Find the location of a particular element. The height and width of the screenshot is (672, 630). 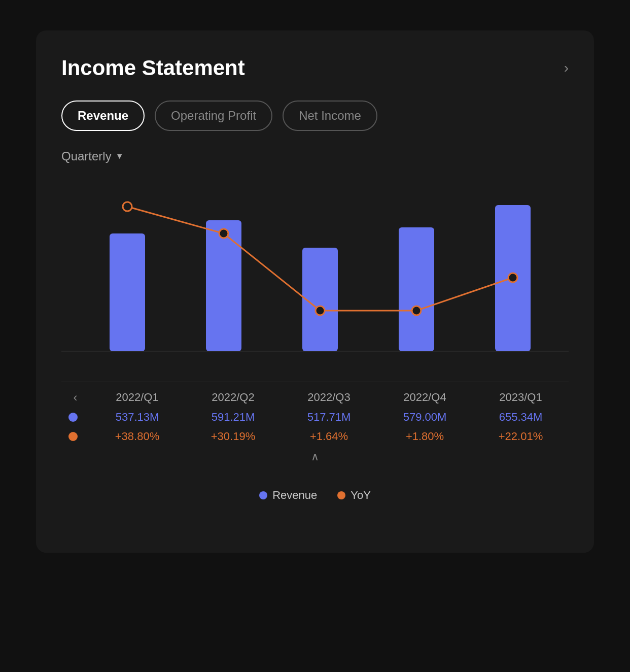

revenue-value-4: 579.00M is located at coordinates (425, 417).